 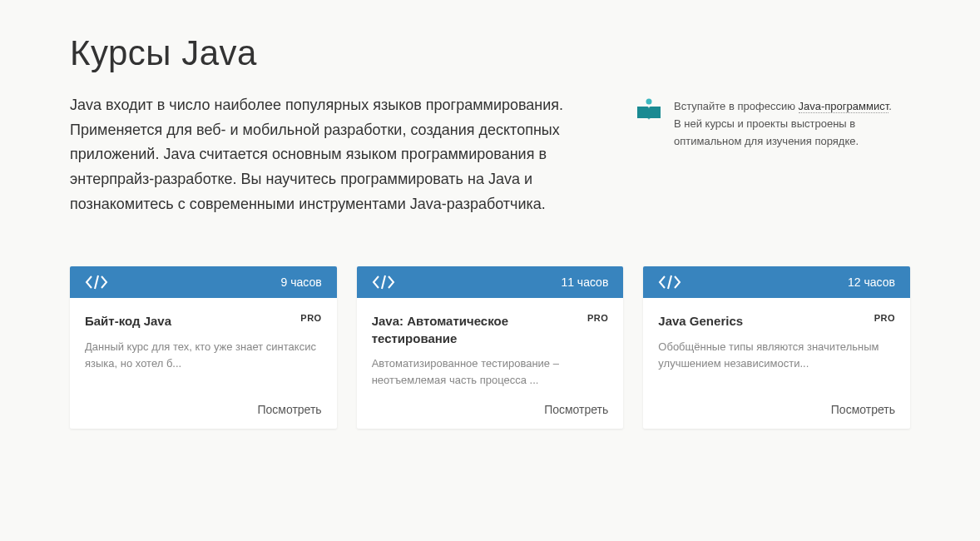 I want to click on sidebar-text: Вступайте в профессию Java-программист. …, so click(x=784, y=124).